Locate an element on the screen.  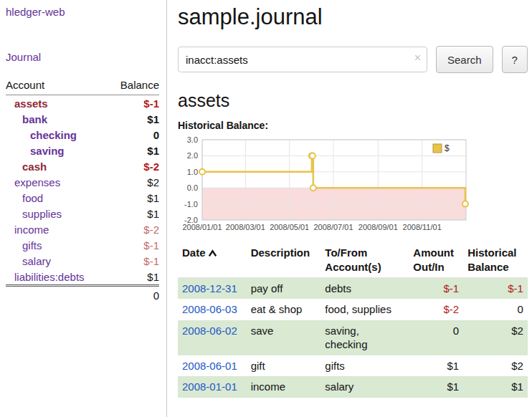
sort-by-date-header: Date is located at coordinates (212, 261).